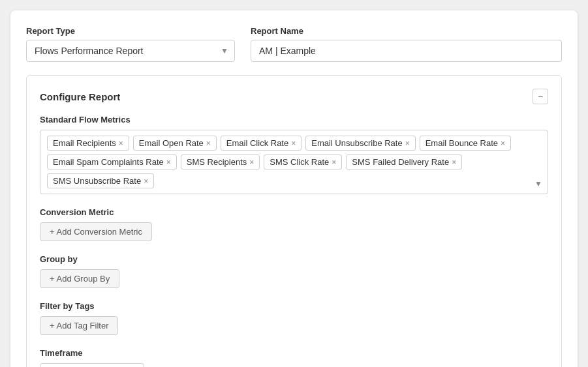 Image resolution: width=588 pixels, height=367 pixels. I want to click on configure-header: Configure Report −, so click(294, 96).